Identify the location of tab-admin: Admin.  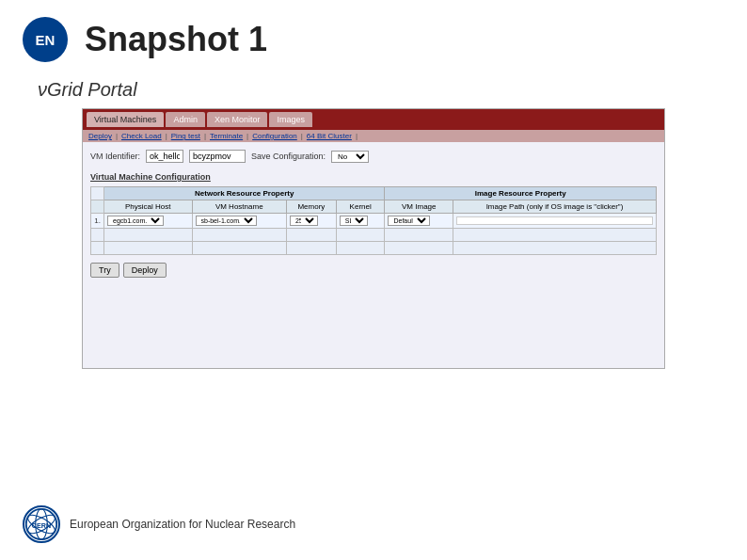
(185, 120).